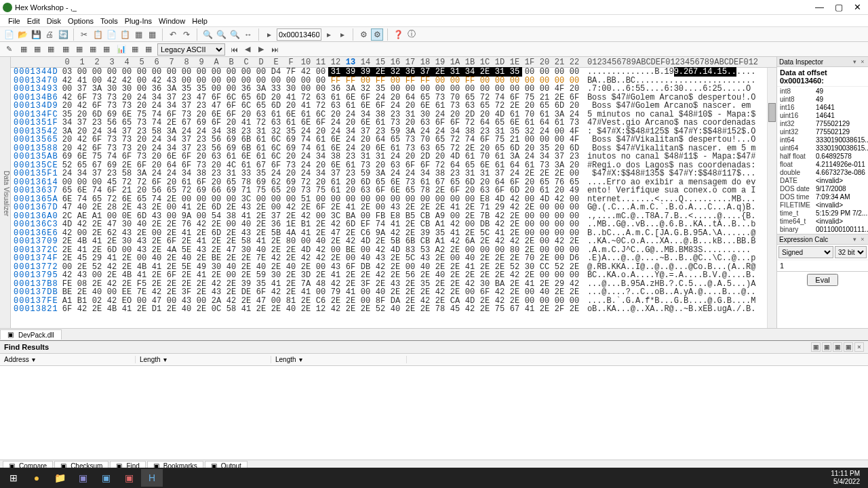 Image resolution: width=868 pixels, height=488 pixels. Describe the element at coordinates (393, 131) in the screenshot. I see `hex-row: 000135423A2024343723583A2424343823313235…` at that location.